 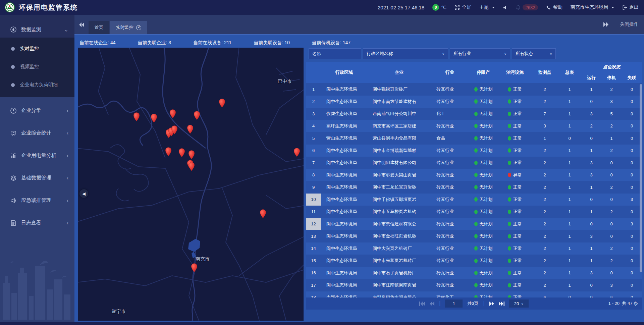 I want to click on run-cell: 1, so click(x=591, y=212).